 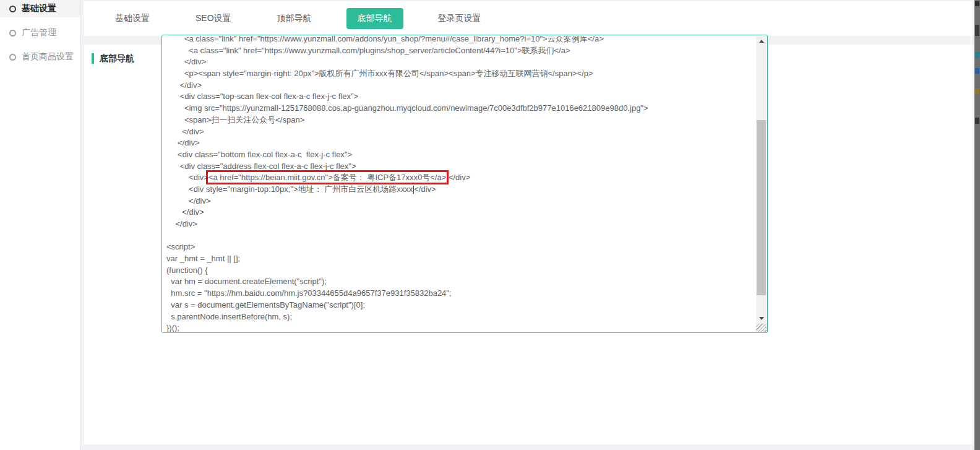 What do you see at coordinates (460, 19) in the screenshot?
I see `tab-item-4: 登录页设置` at bounding box center [460, 19].